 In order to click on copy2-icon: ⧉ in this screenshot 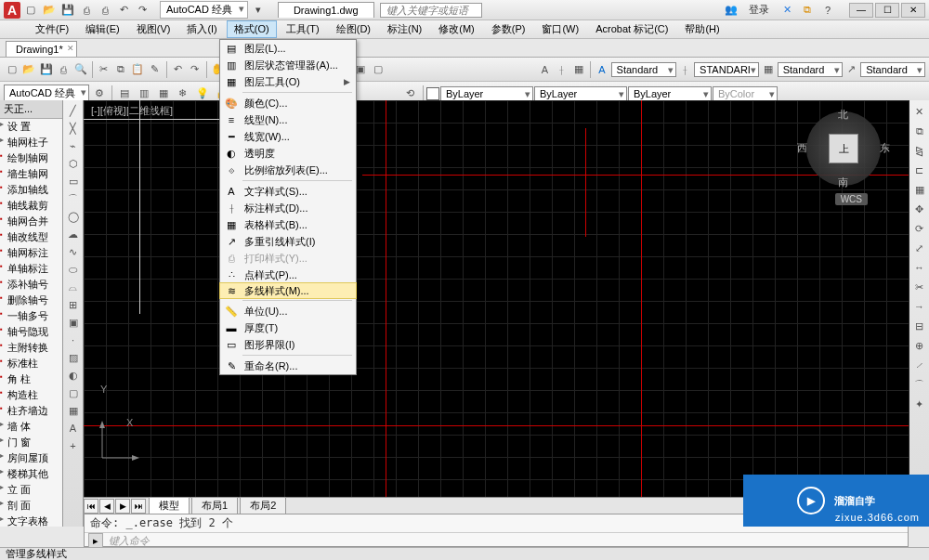, I will do `click(920, 131)`.